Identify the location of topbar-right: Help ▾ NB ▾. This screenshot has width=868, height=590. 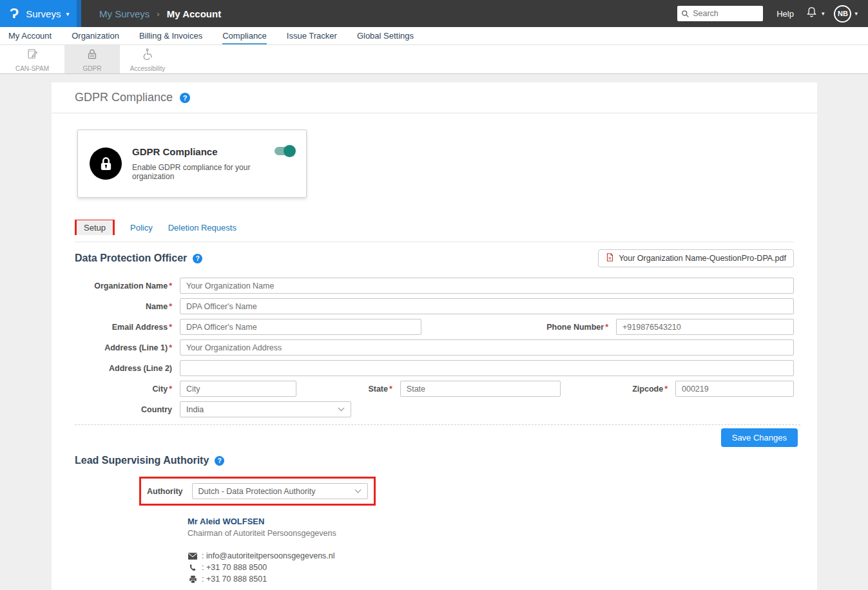
(773, 14).